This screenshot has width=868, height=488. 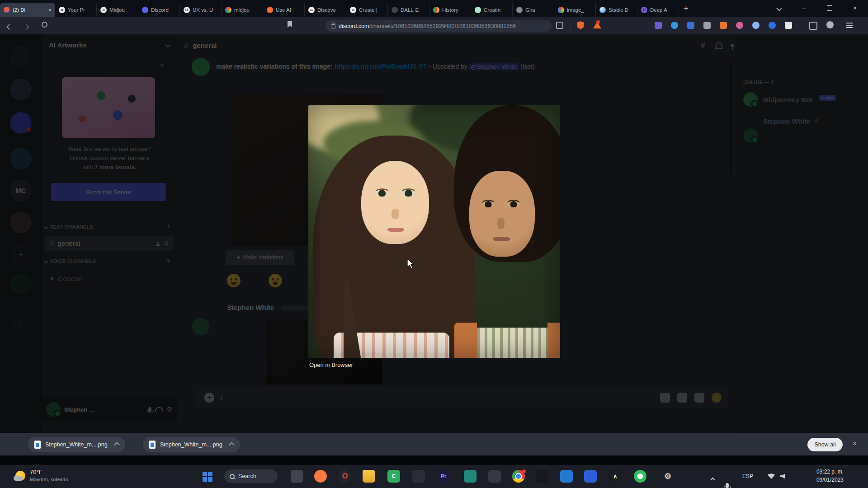 What do you see at coordinates (439, 26) in the screenshot?
I see `address-bar: discord.com/channels/1061036852552929480…` at bounding box center [439, 26].